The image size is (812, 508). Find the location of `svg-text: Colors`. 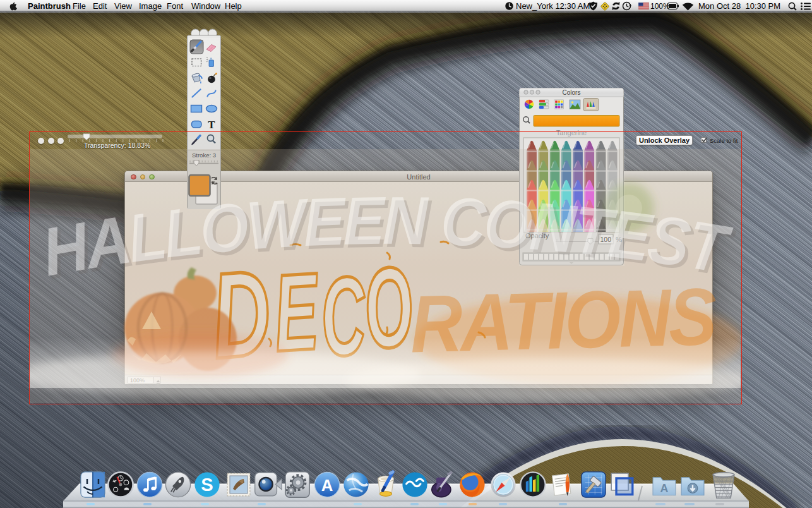

svg-text: Colors is located at coordinates (572, 92).